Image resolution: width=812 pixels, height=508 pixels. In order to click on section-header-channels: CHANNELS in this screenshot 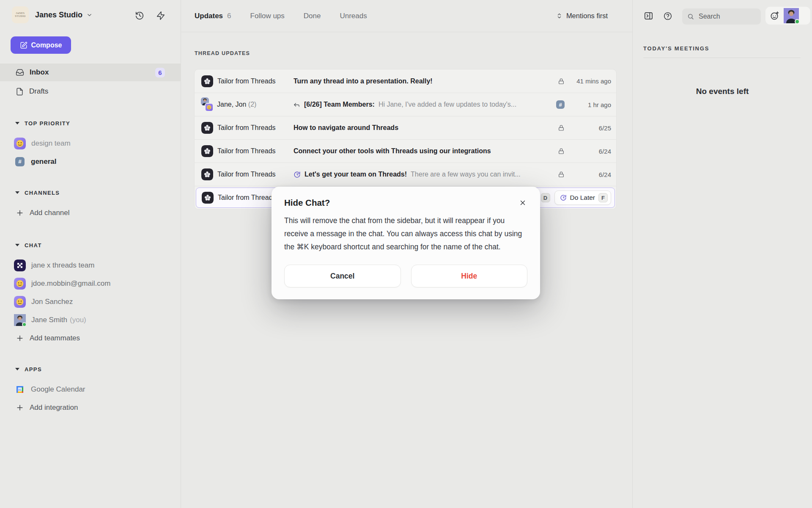, I will do `click(91, 193)`.